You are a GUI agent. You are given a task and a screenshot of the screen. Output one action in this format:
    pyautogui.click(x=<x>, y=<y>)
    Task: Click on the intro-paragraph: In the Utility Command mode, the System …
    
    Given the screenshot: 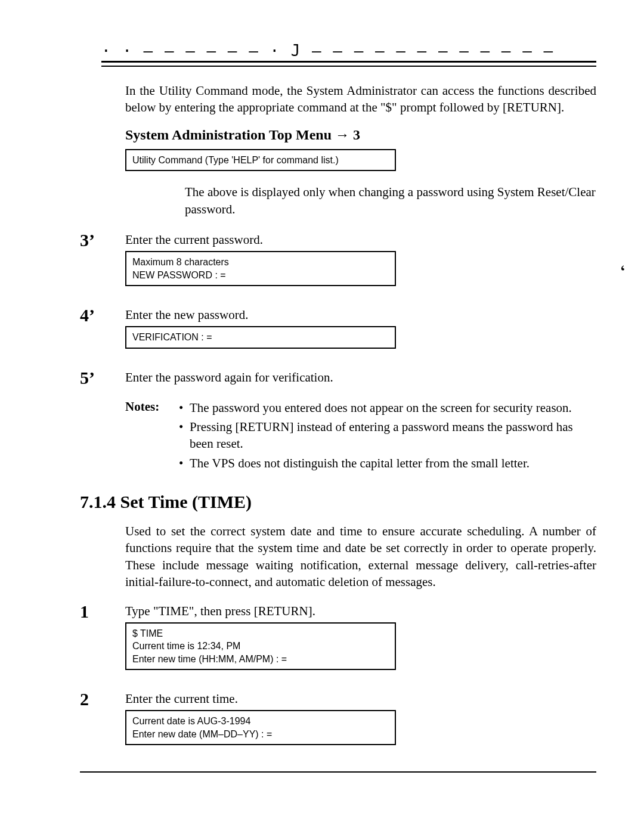 What is the action you would take?
    pyautogui.click(x=361, y=99)
    